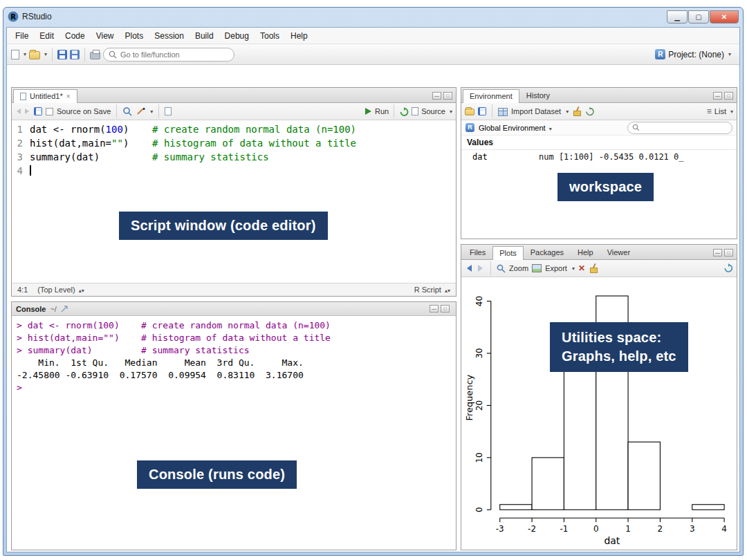 The height and width of the screenshot is (560, 747). I want to click on tab-untitled1: Untitled1* ×, so click(46, 96).